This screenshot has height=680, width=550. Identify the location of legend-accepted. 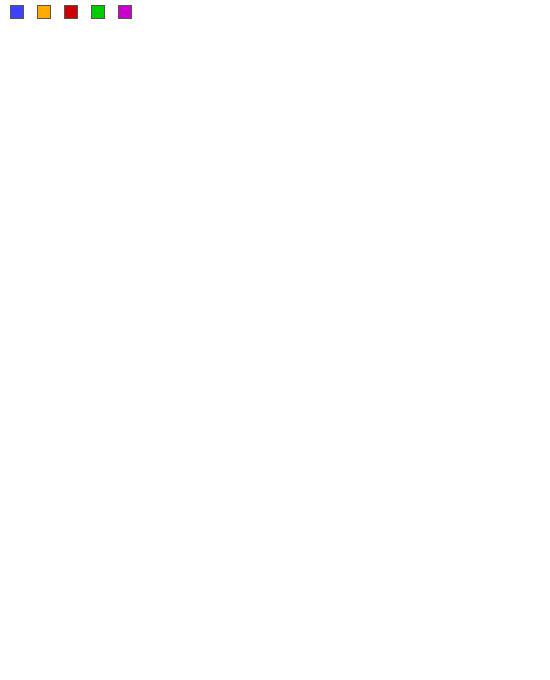
(18, 12).